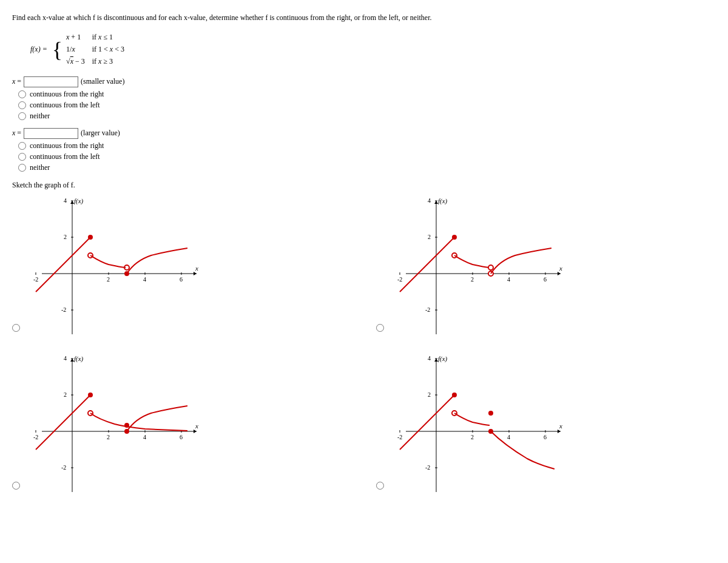  I want to click on first-radio-neither-input, so click(22, 116).